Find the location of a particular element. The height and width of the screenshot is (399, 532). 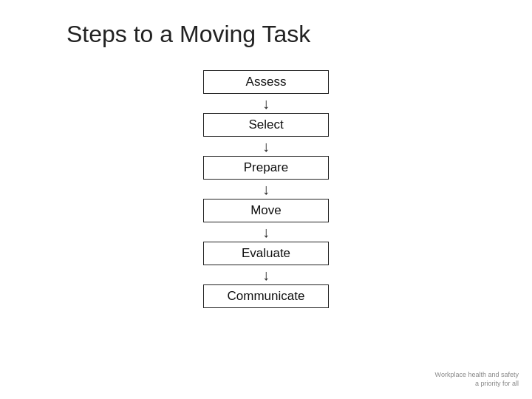

arrow-1: ↓ is located at coordinates (266, 103).